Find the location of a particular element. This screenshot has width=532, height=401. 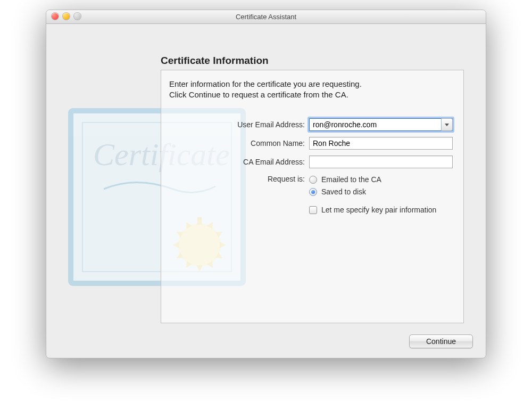

ca-email-field is located at coordinates (381, 162).